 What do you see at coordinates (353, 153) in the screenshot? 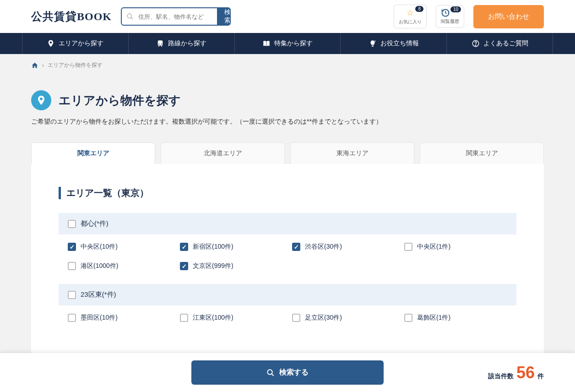
I see `tab-region: 東海エリア` at bounding box center [353, 153].